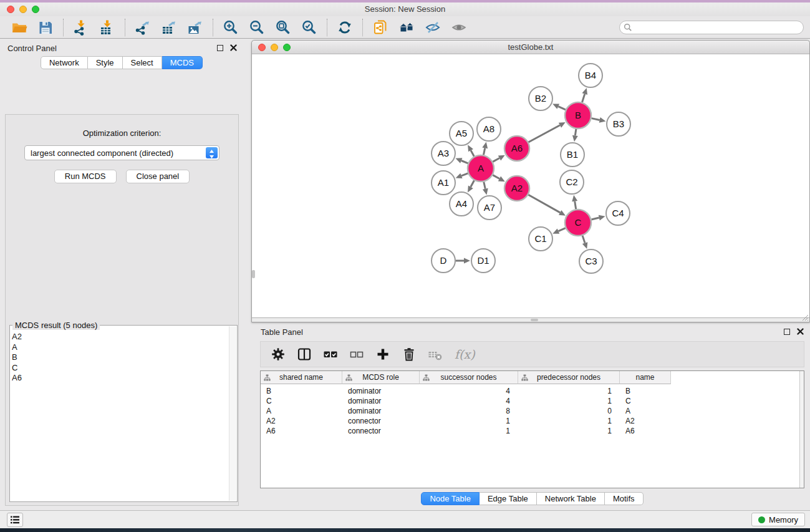 The width and height of the screenshot is (810, 532). What do you see at coordinates (142, 62) in the screenshot?
I see `tab-select: Select` at bounding box center [142, 62].